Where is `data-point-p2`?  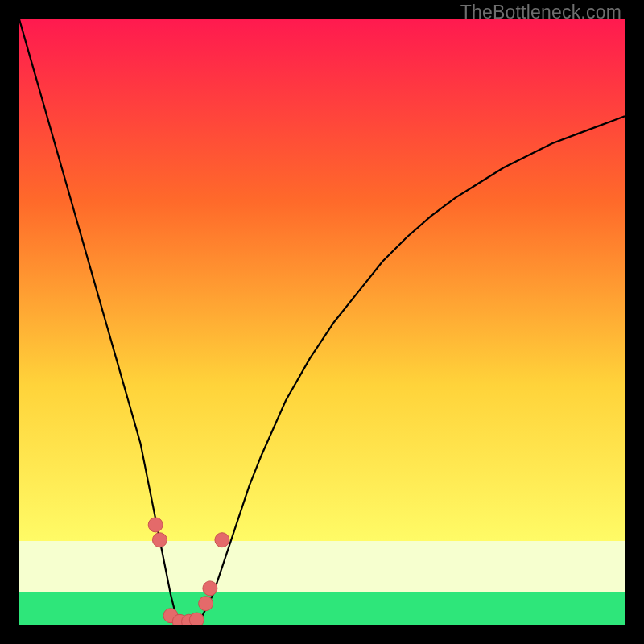
data-point-p2 is located at coordinates (159, 540).